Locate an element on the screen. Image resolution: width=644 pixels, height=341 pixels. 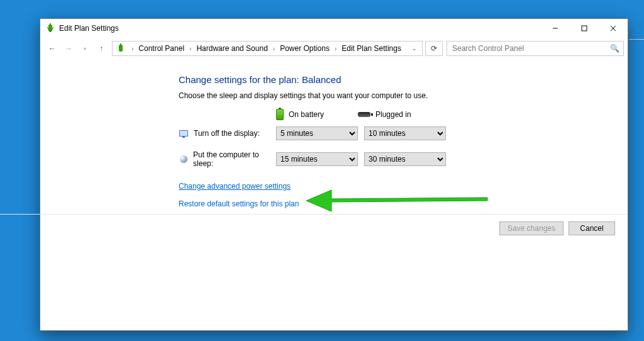
restore-defaults-link: Restore default settings for this plan is located at coordinates (239, 204).